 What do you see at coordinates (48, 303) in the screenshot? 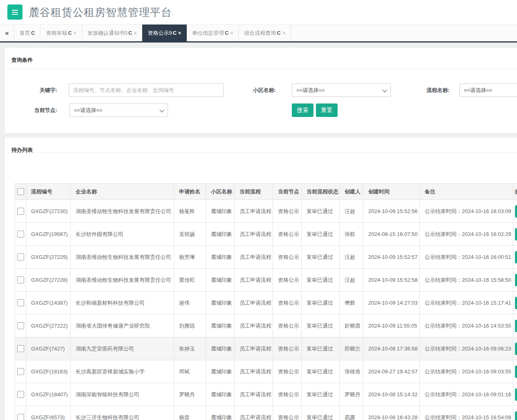
I see `cell-id: GXGZF(14387)` at bounding box center [48, 303].